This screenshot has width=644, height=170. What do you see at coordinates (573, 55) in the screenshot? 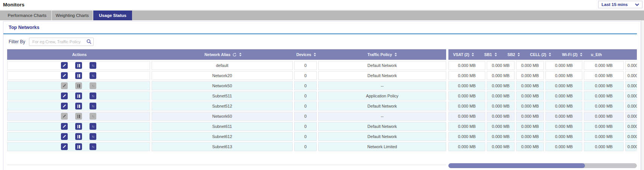
I see `column-header-wifi: Wi-Fi (2)` at bounding box center [573, 55].